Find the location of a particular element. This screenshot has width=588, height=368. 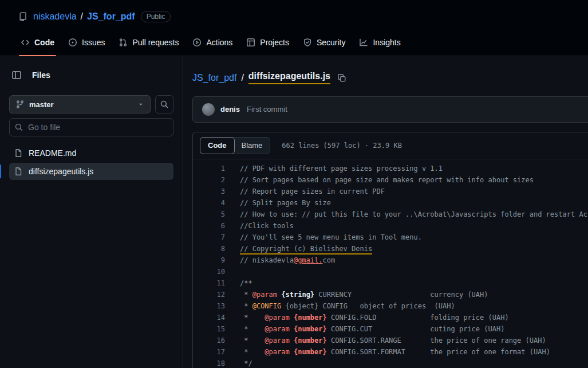

line-number: 12 is located at coordinates (209, 295).